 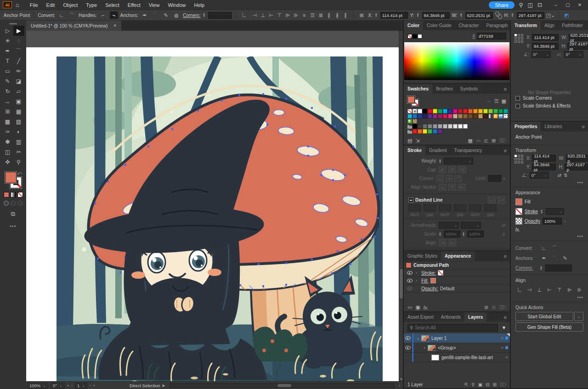 What do you see at coordinates (90, 386) in the screenshot?
I see `next-artboard-icon: ›` at bounding box center [90, 386].